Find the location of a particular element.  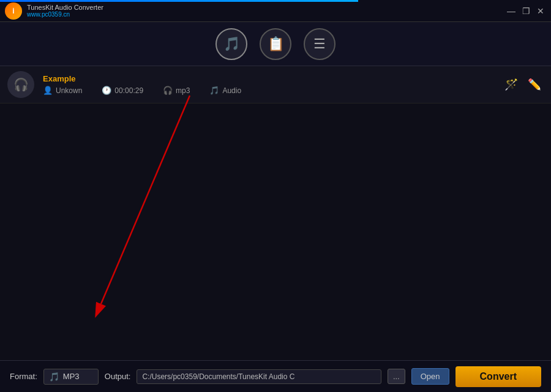

converted-list-button: ☰ is located at coordinates (320, 44).